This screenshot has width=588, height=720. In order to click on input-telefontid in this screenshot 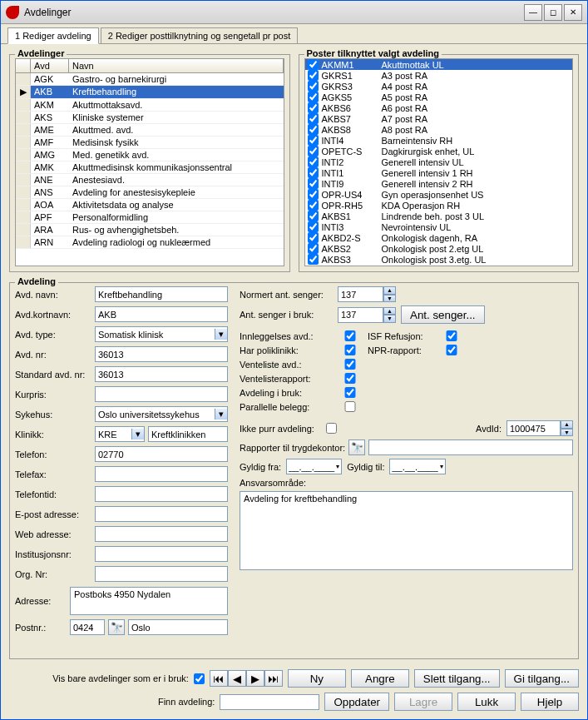, I will do `click(161, 494)`.